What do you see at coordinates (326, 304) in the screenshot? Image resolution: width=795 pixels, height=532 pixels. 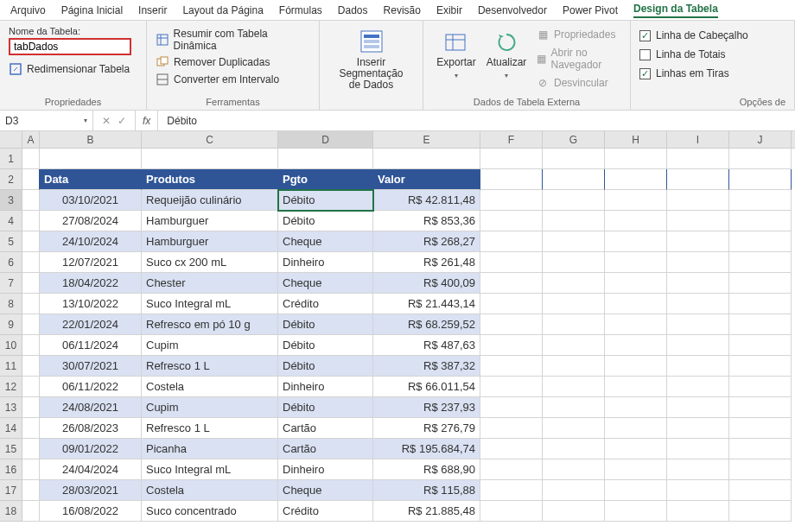 I see `cell: Crédito` at bounding box center [326, 304].